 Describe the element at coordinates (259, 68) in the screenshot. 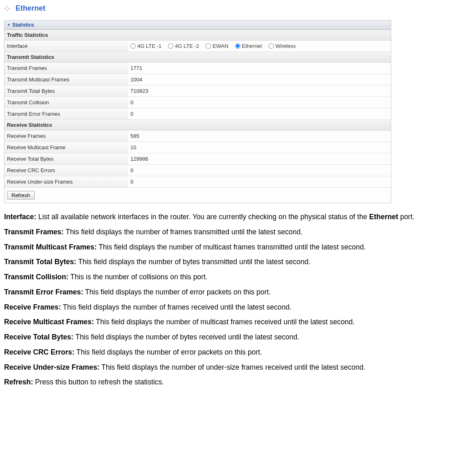

I see `row-value: 1771` at that location.